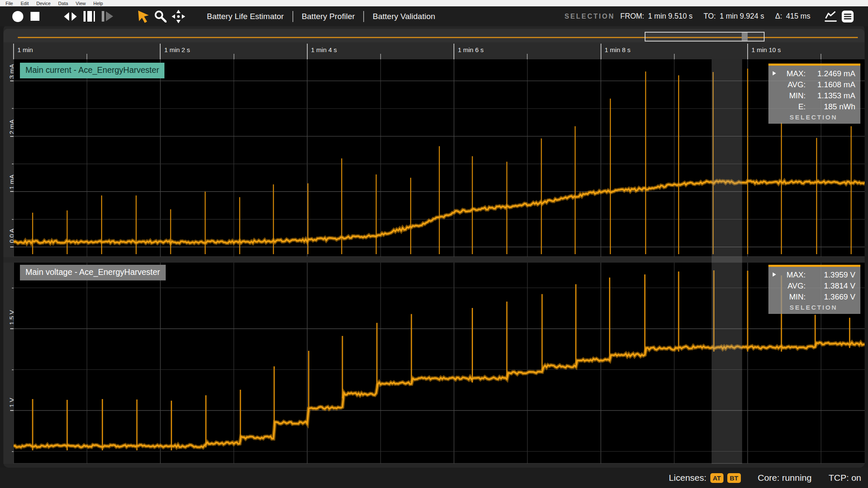  I want to click on stat-value: 1.3669 V, so click(832, 297).